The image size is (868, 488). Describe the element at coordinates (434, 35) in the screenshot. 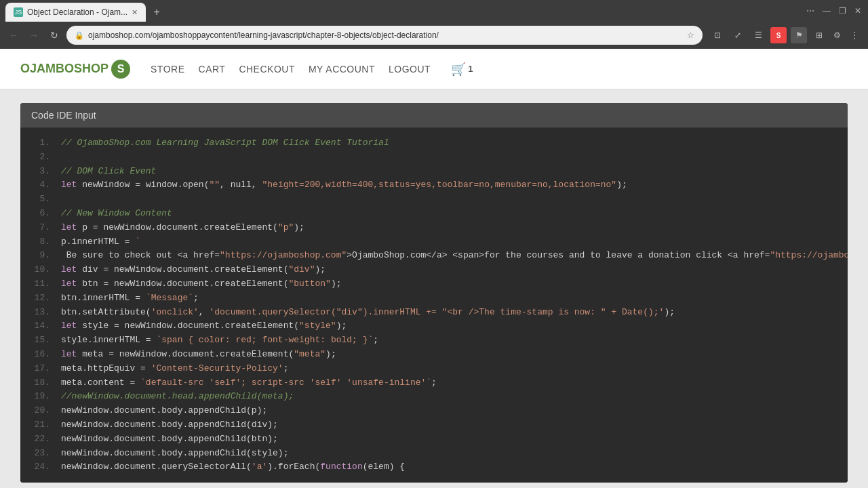

I see `addressbar-row: ← → ↻ 🔒 ojamboshop.com/ojamboshoppaycont…` at that location.